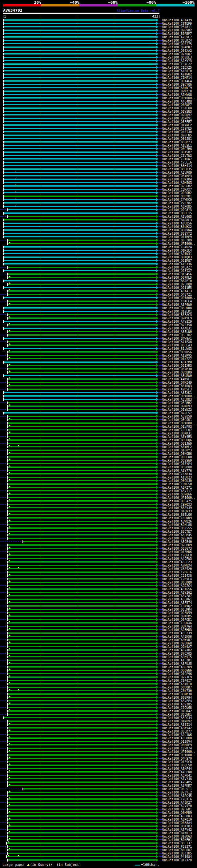 The height and width of the screenshot is (868, 197). I want to click on hit-label: UniRef100_Q5GSU1, so click(177, 420).